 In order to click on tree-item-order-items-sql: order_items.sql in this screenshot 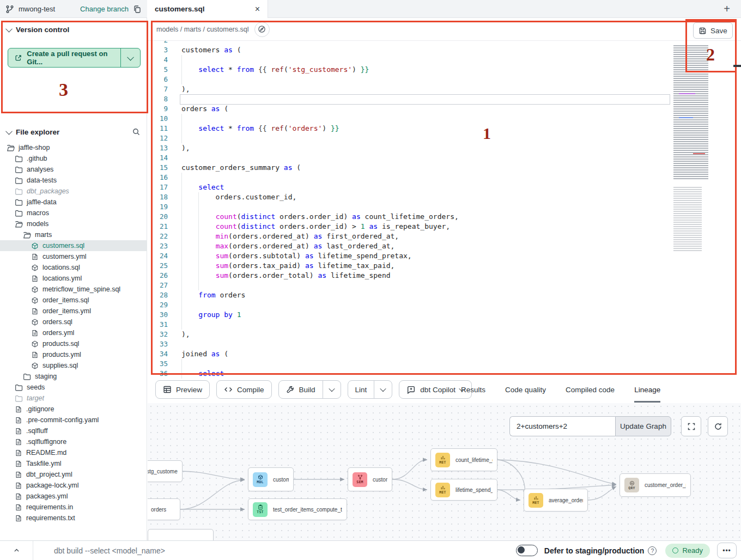, I will do `click(74, 300)`.